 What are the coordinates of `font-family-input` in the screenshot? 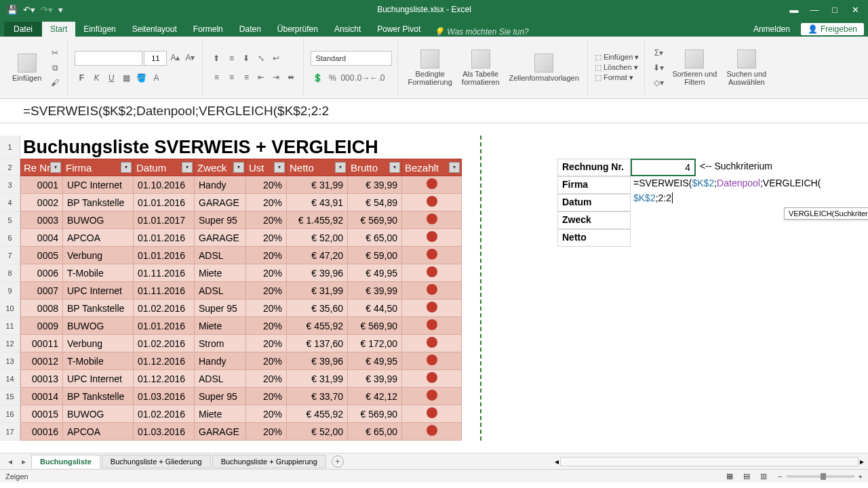 It's located at (108, 58).